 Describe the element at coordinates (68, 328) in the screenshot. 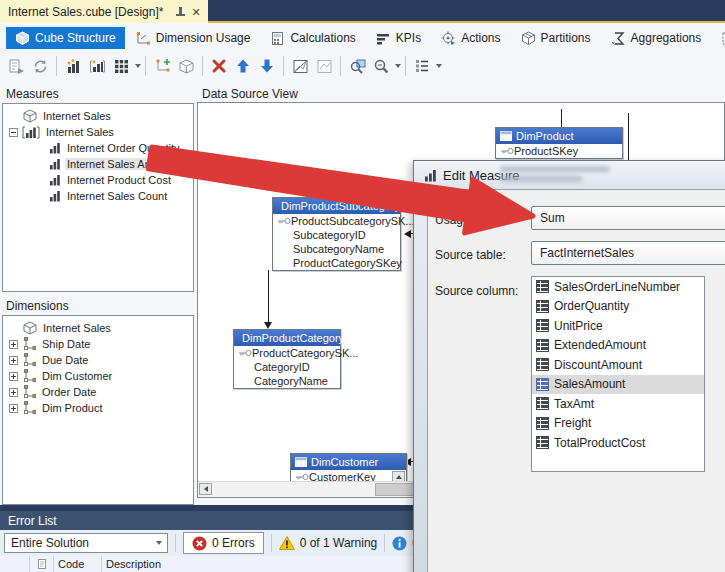

I see `dimensions-cube-node: Internet Sales` at that location.